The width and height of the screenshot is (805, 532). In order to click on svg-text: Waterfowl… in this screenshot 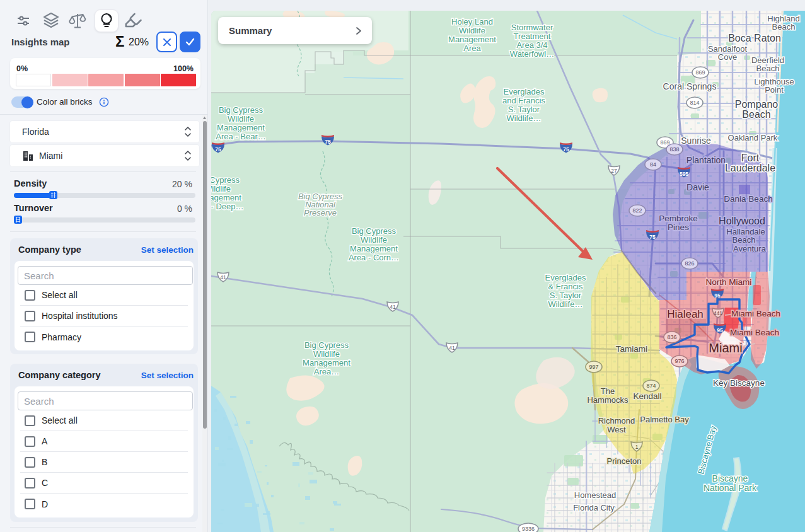, I will do `click(532, 54)`.